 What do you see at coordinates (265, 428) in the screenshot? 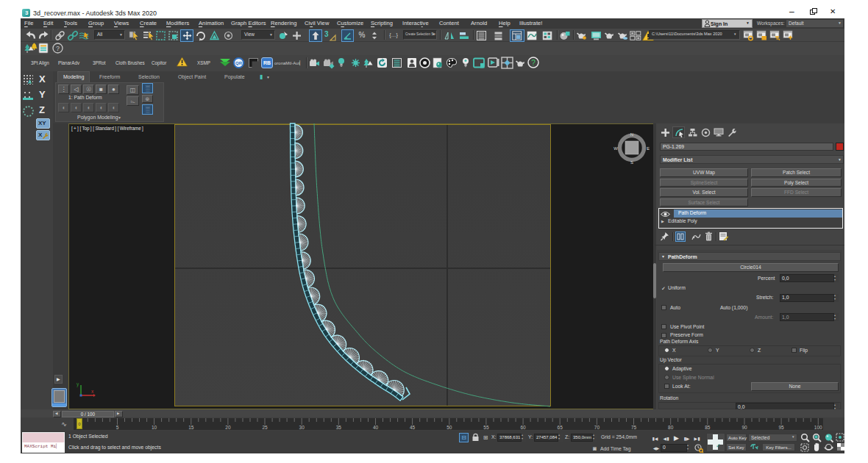
I see `svg-text: 25` at bounding box center [265, 428].